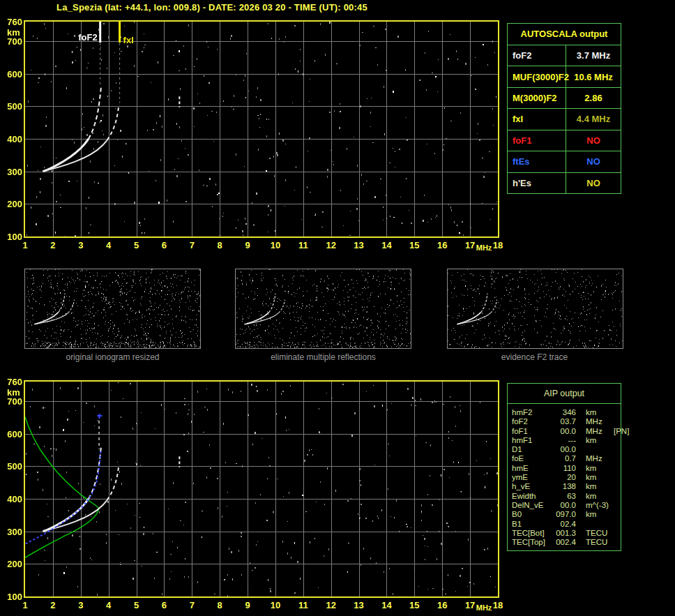 The image size is (675, 616). Describe the element at coordinates (566, 487) in the screenshot. I see `aip-row-hve: h_vE138km` at that location.